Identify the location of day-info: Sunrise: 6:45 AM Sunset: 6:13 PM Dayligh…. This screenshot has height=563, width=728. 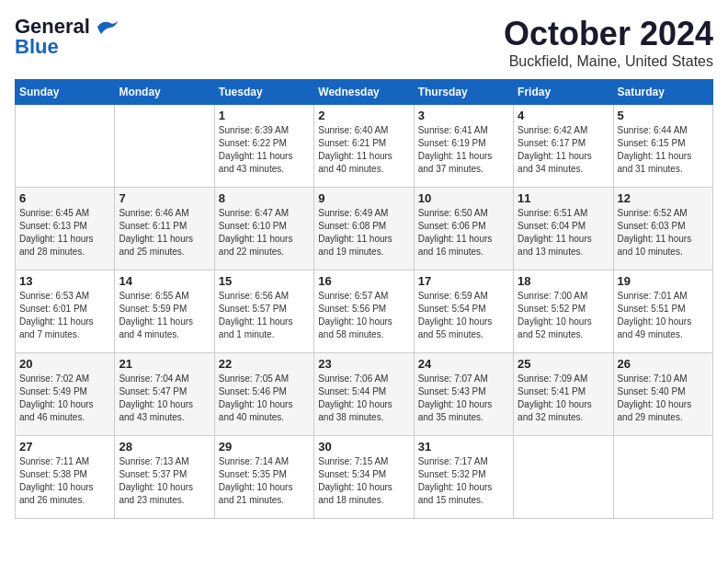
(64, 233).